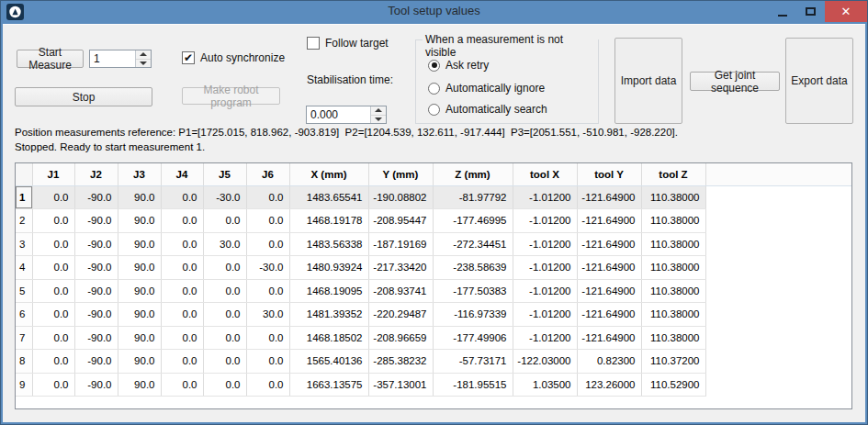  What do you see at coordinates (96, 174) in the screenshot?
I see `column-header-j2: J2` at bounding box center [96, 174].